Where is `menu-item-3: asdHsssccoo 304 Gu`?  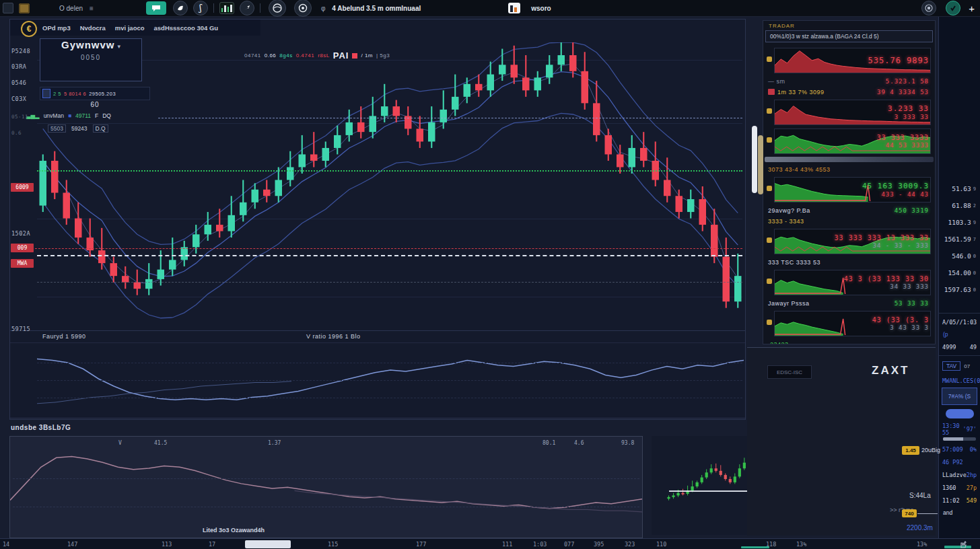 menu-item-3: asdHsssccoo 304 Gu is located at coordinates (186, 28).